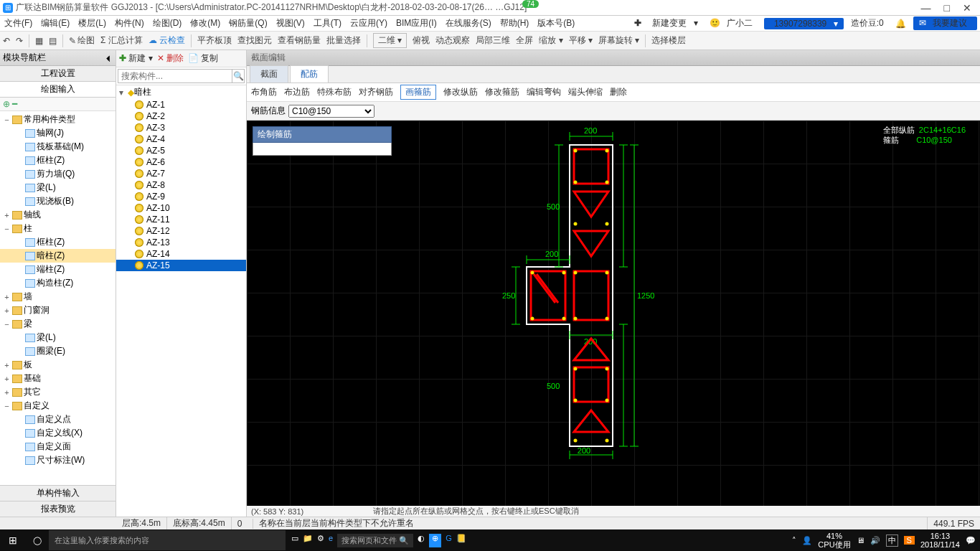  I want to click on new-button: ✚ 新建 ▾, so click(136, 59).